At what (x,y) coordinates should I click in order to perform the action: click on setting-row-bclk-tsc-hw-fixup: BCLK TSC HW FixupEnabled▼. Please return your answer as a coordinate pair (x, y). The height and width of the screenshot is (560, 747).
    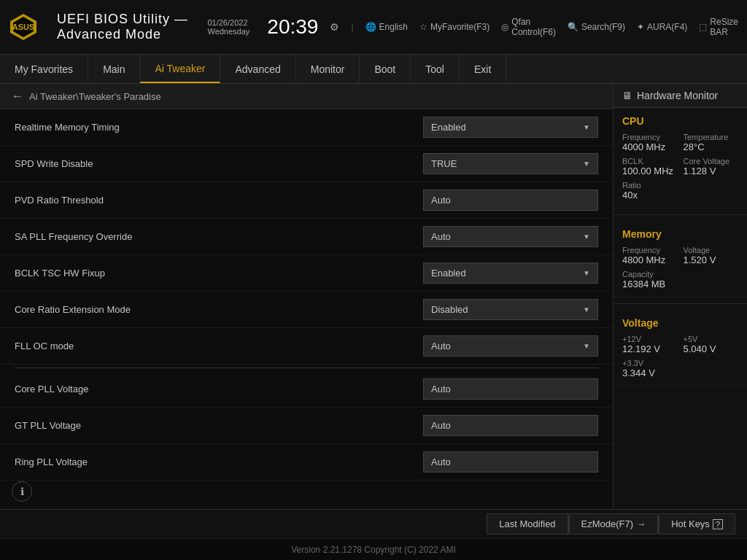
    Looking at the image, I should click on (306, 273).